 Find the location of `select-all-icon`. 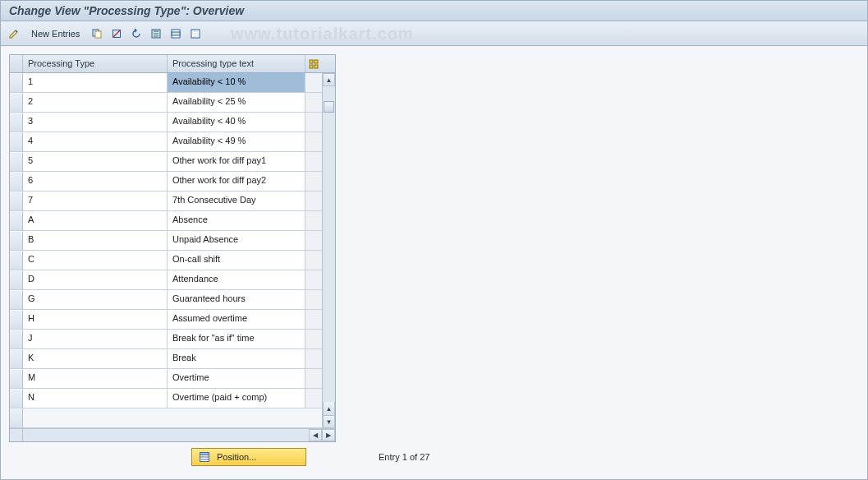

select-all-icon is located at coordinates (156, 34).